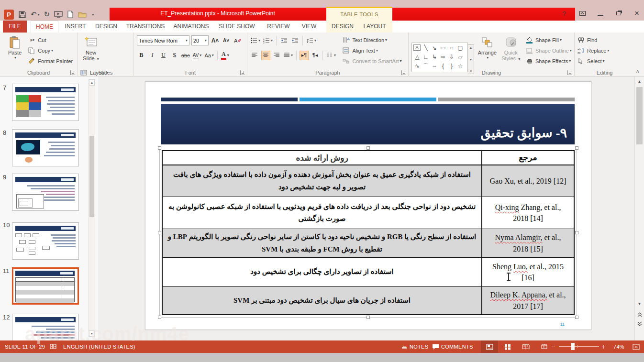 The height and width of the screenshot is (362, 644). I want to click on tab-view: VIEW, so click(309, 27).